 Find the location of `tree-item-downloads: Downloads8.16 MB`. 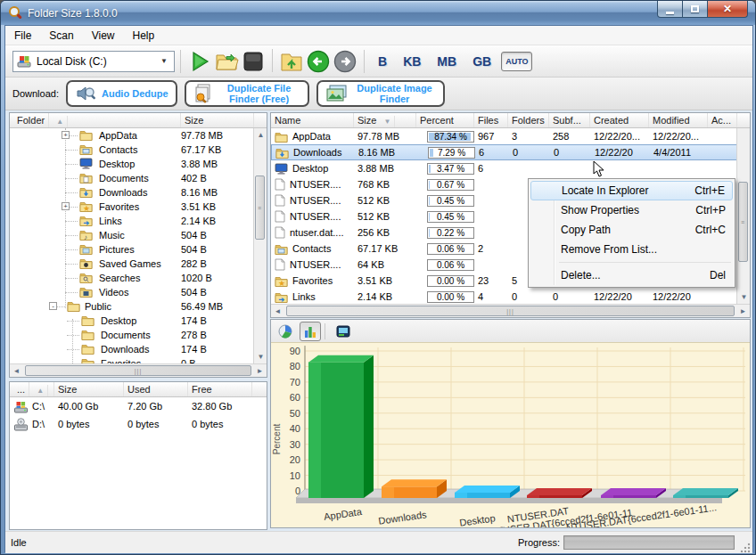

tree-item-downloads: Downloads8.16 MB is located at coordinates (132, 192).